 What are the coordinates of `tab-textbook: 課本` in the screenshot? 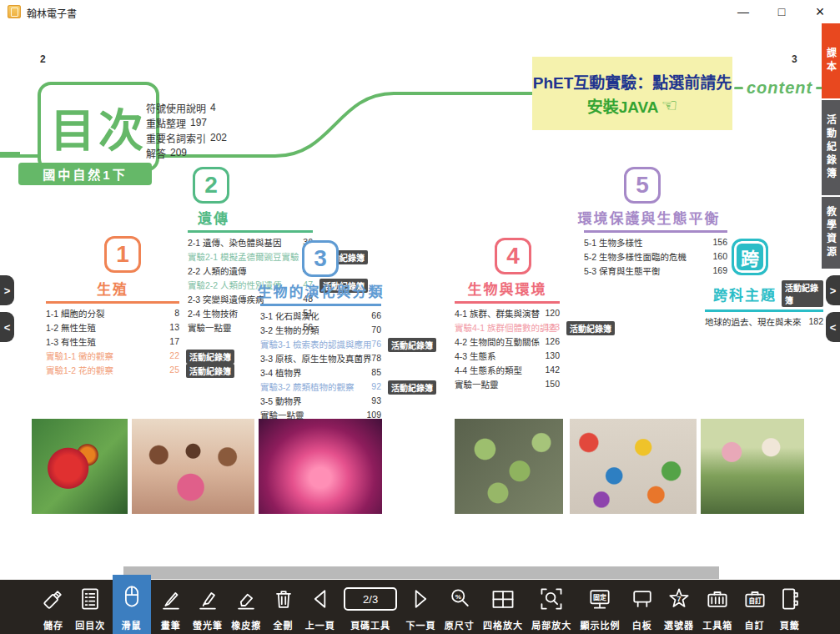 It's located at (831, 61).